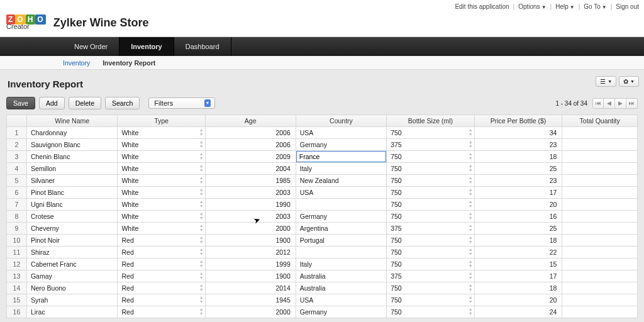  Describe the element at coordinates (341, 181) in the screenshot. I see `cell-country: New Zealand` at that location.